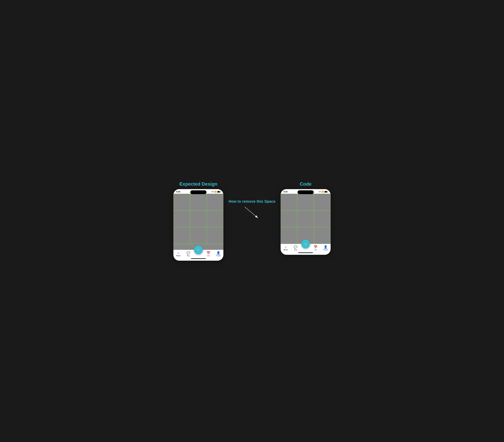 The width and height of the screenshot is (504, 442). I want to click on left-panel: Expected Design 9:25 📶, so click(199, 221).